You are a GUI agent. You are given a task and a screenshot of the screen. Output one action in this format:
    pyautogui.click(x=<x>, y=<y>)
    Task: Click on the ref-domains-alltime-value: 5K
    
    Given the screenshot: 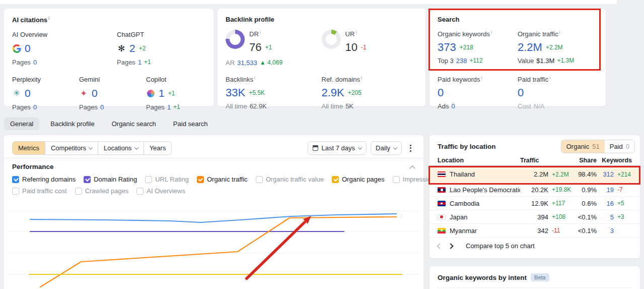 What is the action you would take?
    pyautogui.click(x=349, y=106)
    